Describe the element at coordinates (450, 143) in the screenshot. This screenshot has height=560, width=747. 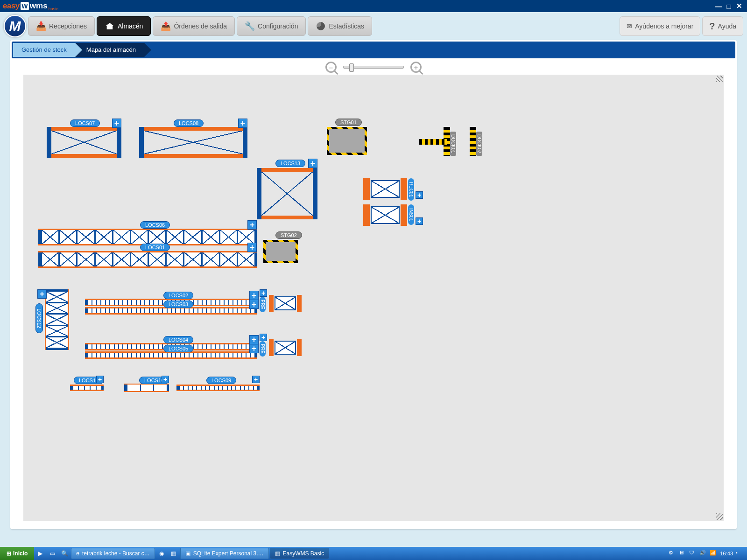
I see `dock-area: DOCK01 DOCK02` at that location.